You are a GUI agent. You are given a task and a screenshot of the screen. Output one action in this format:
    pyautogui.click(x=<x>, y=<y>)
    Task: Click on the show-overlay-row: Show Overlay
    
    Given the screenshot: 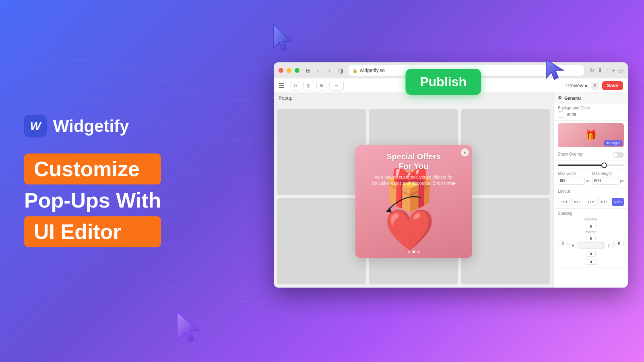 What is the action you would take?
    pyautogui.click(x=591, y=155)
    